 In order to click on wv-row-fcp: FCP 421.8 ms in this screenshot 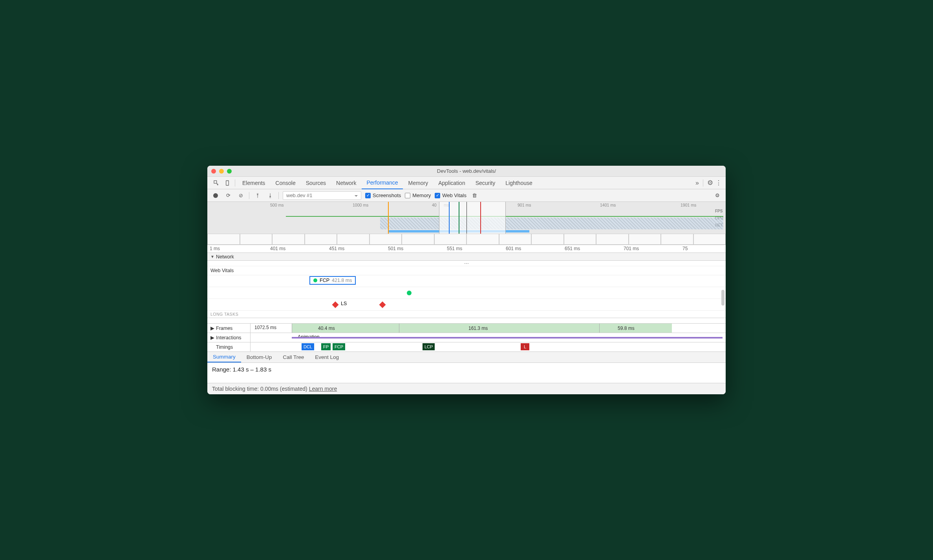, I will do `click(466, 281)`.